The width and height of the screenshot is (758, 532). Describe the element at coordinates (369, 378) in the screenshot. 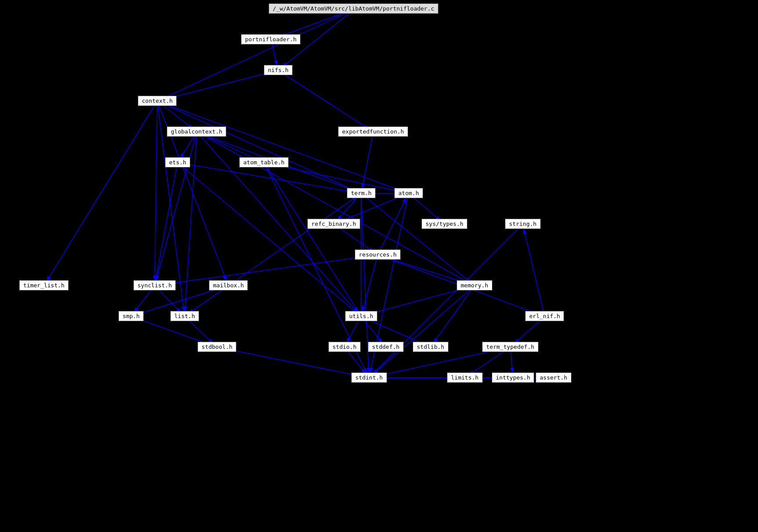

I see `node-stdint_h: stdint.h` at that location.